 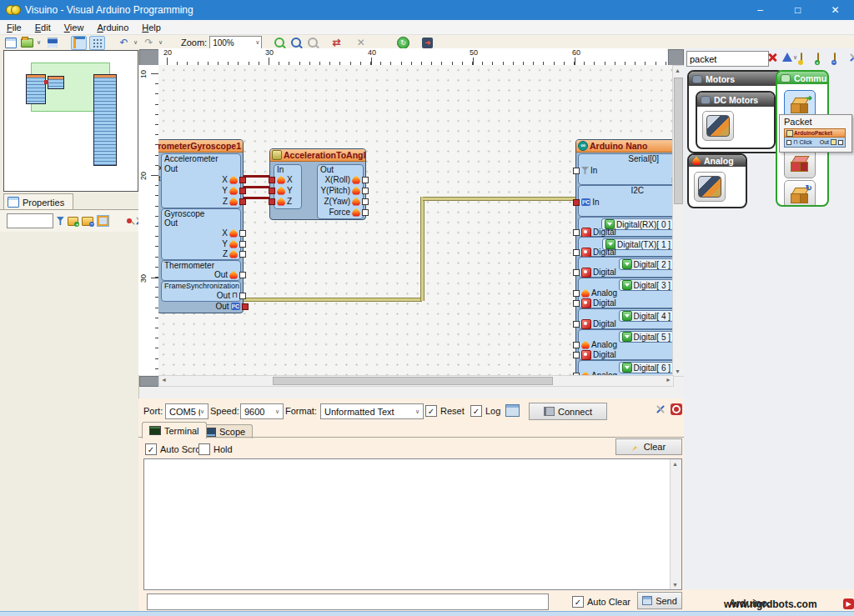 What do you see at coordinates (243, 254) in the screenshot?
I see `gyro-z-out-pin` at bounding box center [243, 254].